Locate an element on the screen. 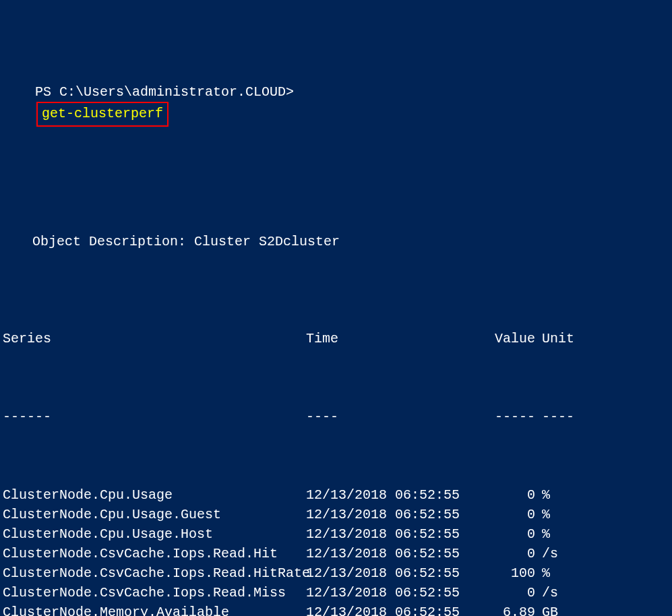  header-unit: Unit is located at coordinates (555, 338).